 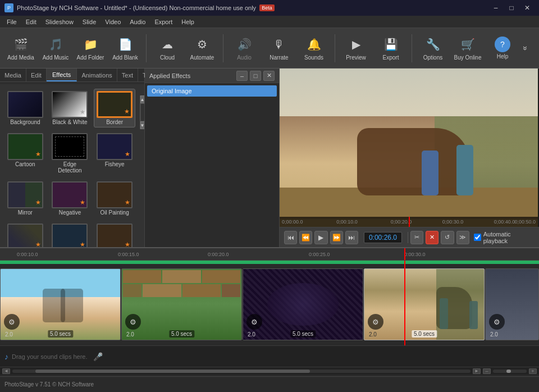 I want to click on buy-online-button: 🛒 Buy Online, so click(x=468, y=48).